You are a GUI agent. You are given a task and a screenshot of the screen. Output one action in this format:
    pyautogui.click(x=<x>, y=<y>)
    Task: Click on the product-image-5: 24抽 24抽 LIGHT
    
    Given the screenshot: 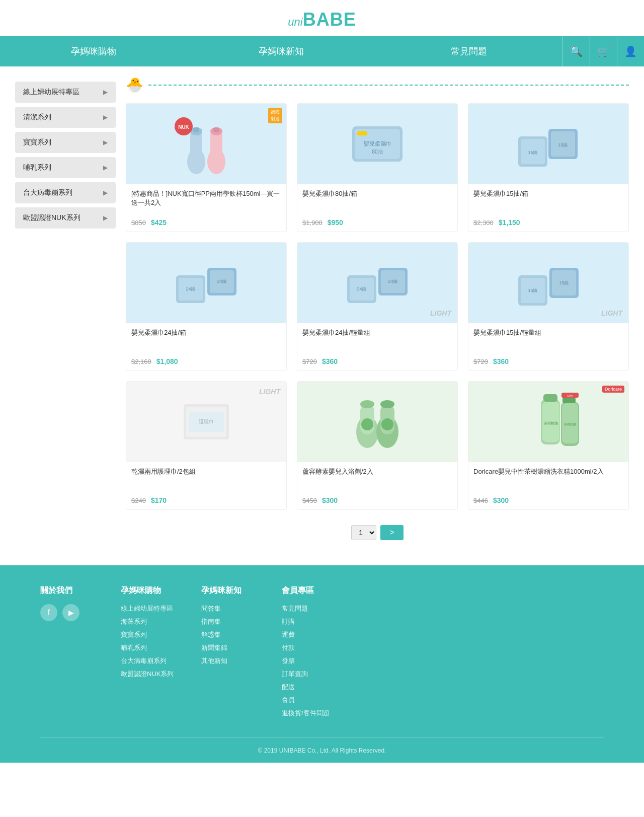 What is the action you would take?
    pyautogui.click(x=377, y=283)
    